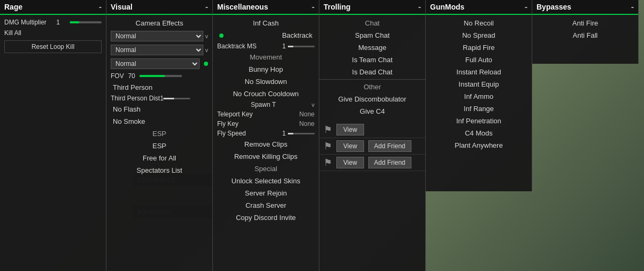 The width and height of the screenshot is (644, 271). I want to click on anti-fire-label: Anti Fire, so click(585, 23).